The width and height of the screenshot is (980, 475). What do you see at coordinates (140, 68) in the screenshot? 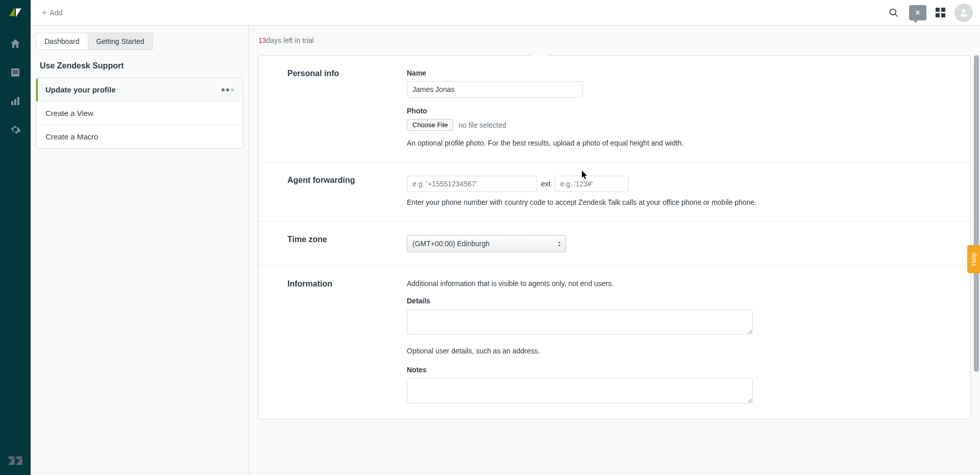
I see `section-title: Use Zendesk Support` at bounding box center [140, 68].